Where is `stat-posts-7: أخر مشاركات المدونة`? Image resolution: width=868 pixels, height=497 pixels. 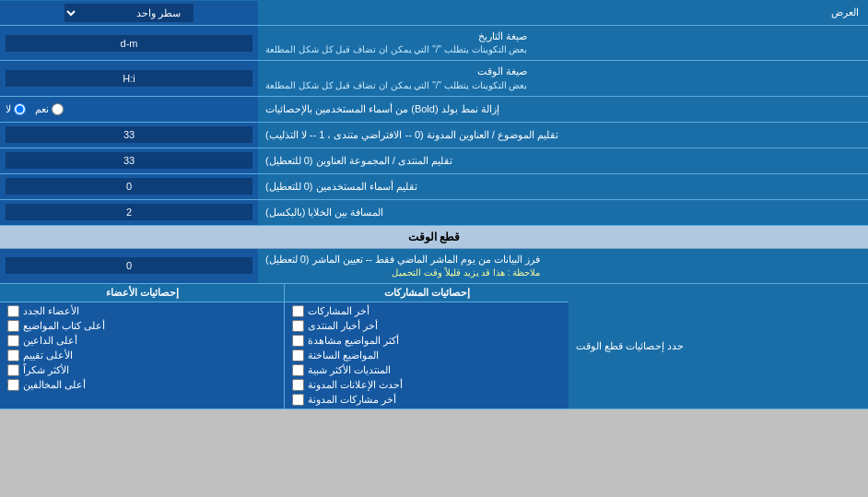
stat-posts-7: أخر مشاركات المدونة is located at coordinates (427, 400).